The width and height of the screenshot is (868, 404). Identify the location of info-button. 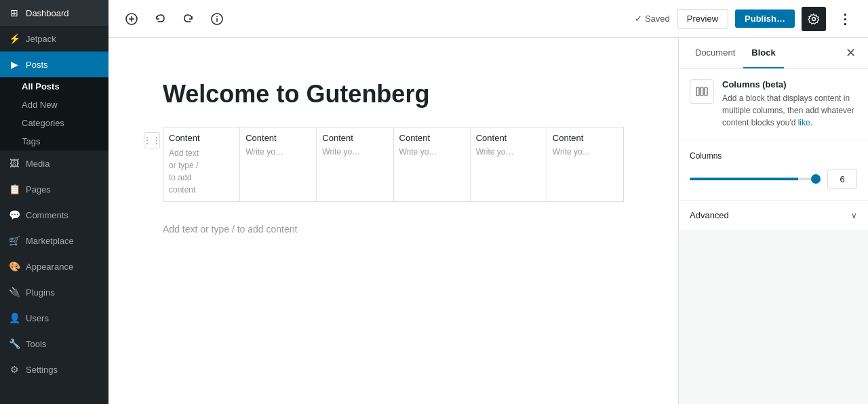
(217, 19).